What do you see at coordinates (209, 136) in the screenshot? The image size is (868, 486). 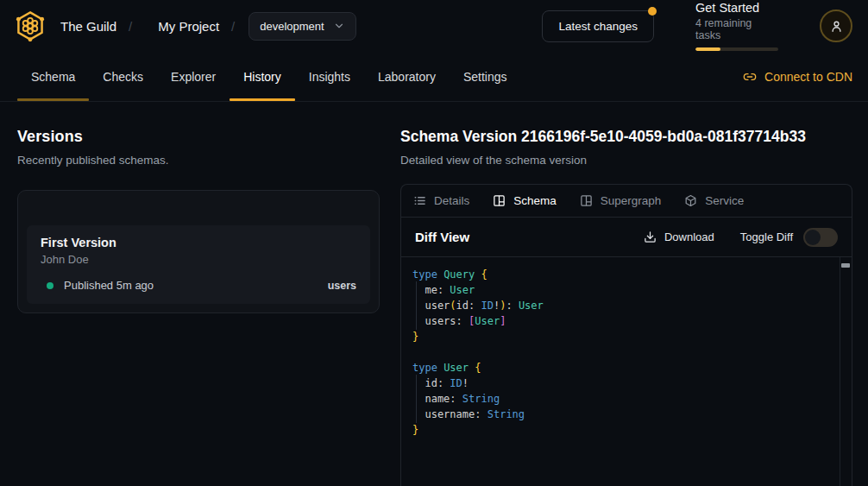 I see `versions-title: Versions` at bounding box center [209, 136].